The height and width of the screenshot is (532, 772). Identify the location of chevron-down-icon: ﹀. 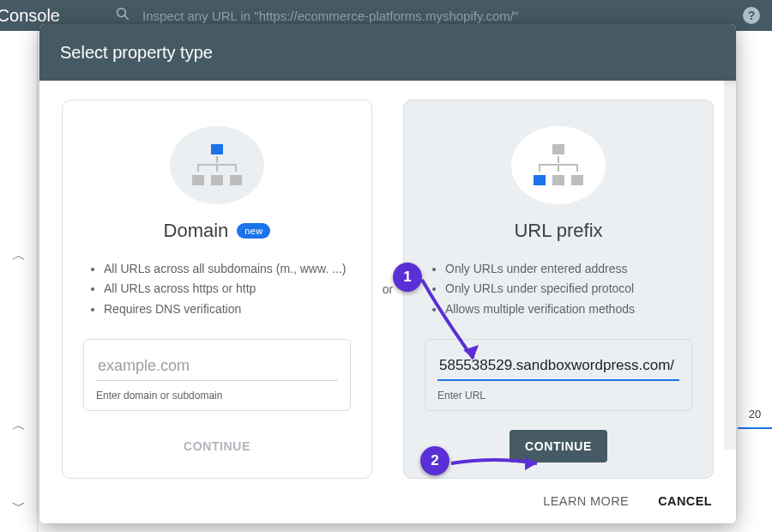
(19, 506).